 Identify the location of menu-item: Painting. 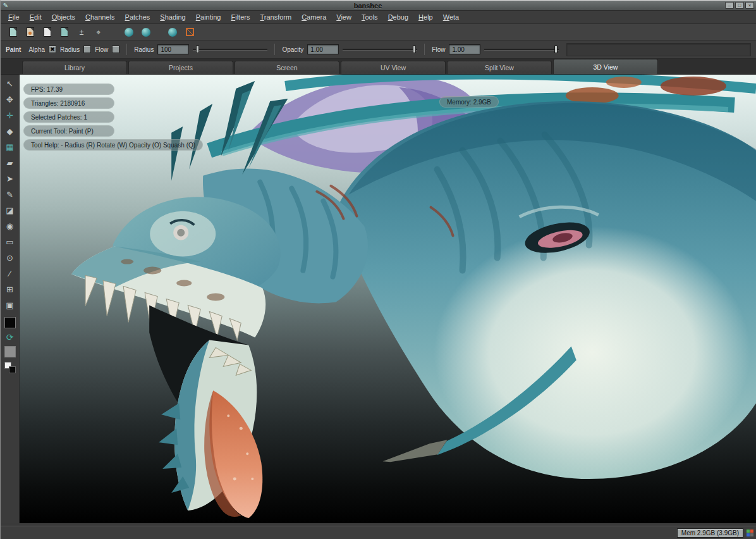
(209, 17).